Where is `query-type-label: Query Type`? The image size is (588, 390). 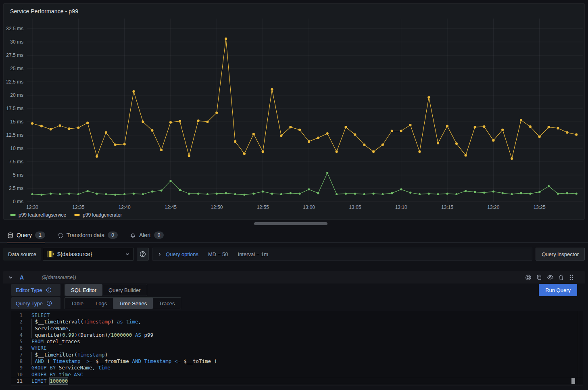
query-type-label: Query Type is located at coordinates (29, 303).